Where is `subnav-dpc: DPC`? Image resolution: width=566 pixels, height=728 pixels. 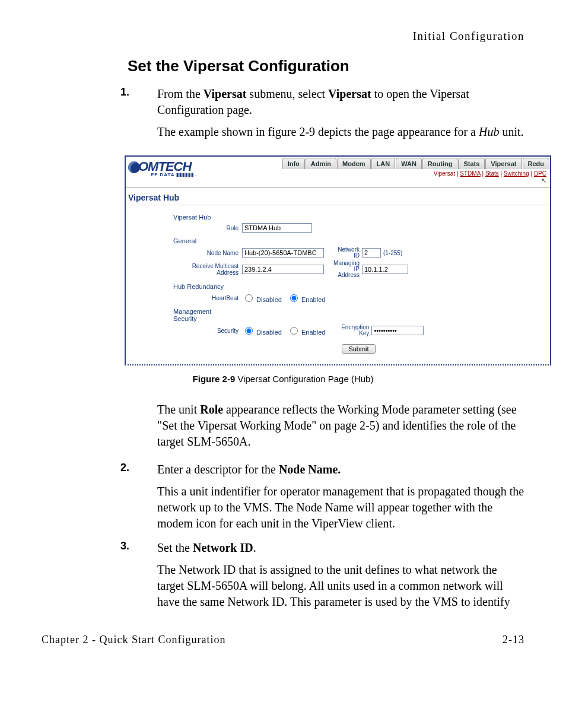 subnav-dpc: DPC is located at coordinates (540, 173).